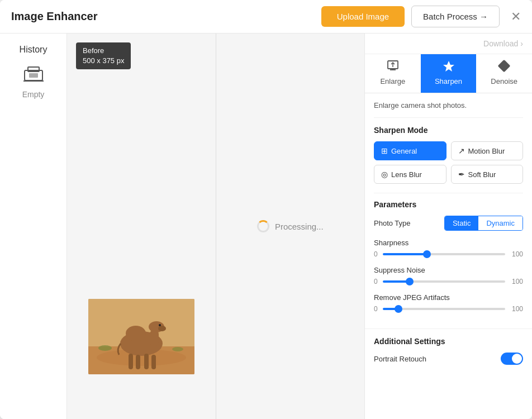 This screenshot has width=532, height=419. Describe the element at coordinates (516, 17) in the screenshot. I see `close-button: ✕` at that location.